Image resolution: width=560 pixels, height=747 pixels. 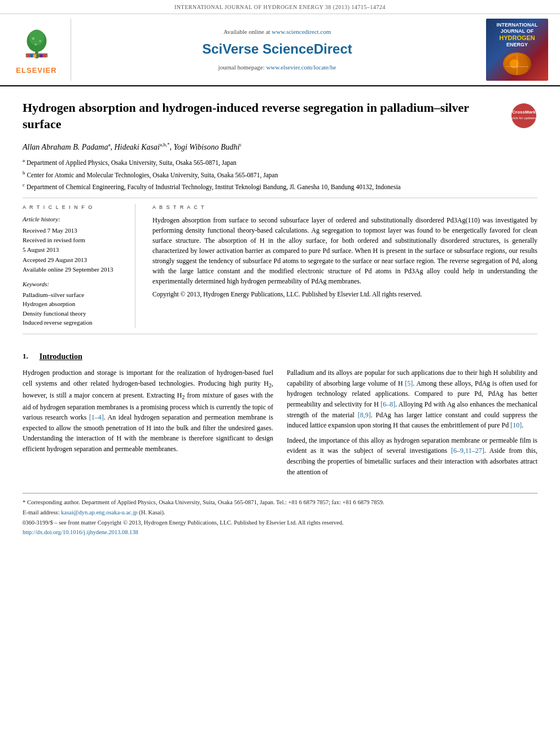 What do you see at coordinates (280, 518) in the screenshot?
I see `footnotes-section: * Corresponding author. Department of Ap…` at bounding box center [280, 518].